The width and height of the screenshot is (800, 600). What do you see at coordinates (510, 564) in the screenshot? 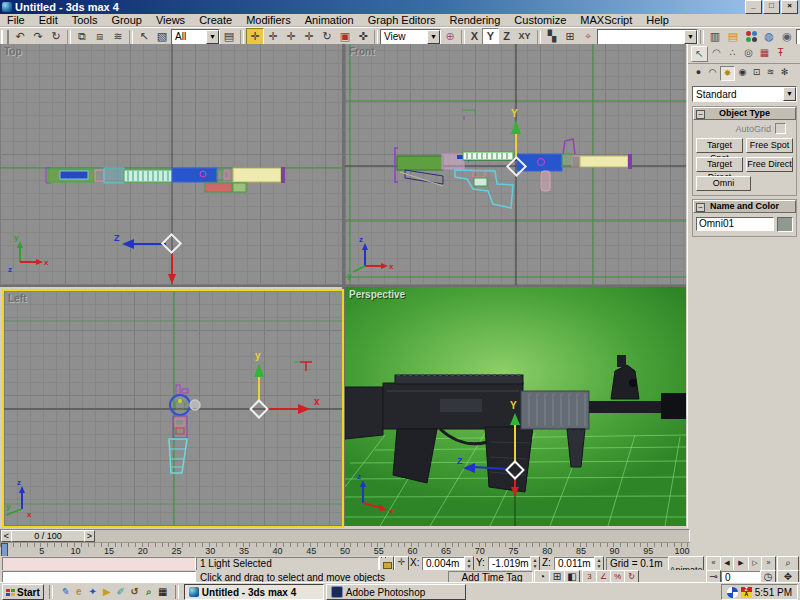
I see `y-coordinate-field: -1.019m` at bounding box center [510, 564].